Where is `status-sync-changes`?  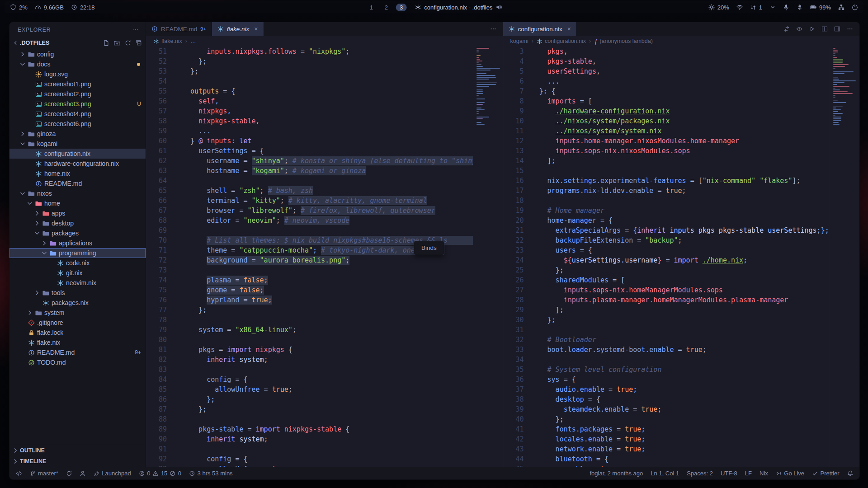 status-sync-changes is located at coordinates (69, 474).